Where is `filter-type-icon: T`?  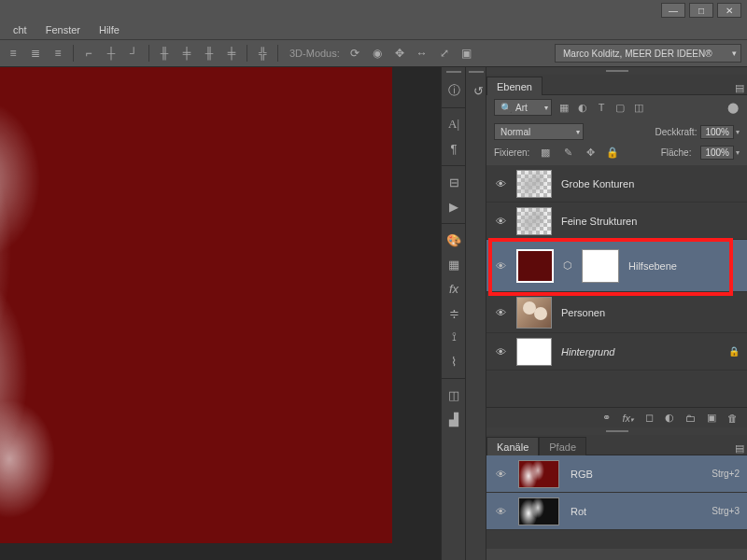
filter-type-icon: T is located at coordinates (601, 107).